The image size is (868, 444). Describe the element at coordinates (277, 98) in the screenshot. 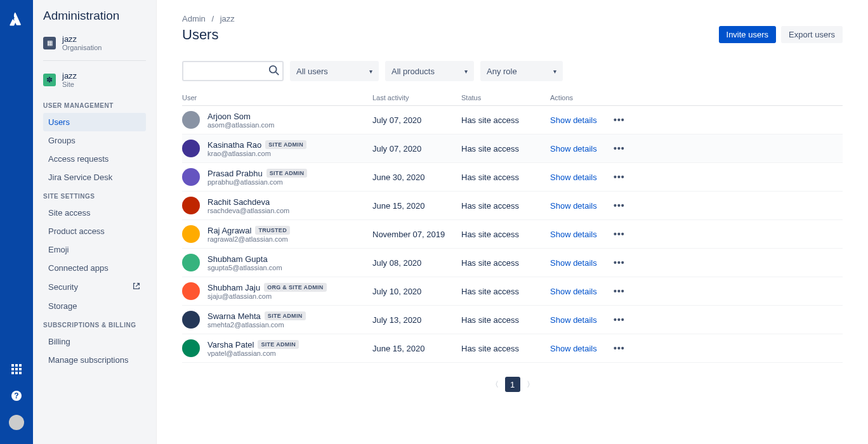

I see `col-user: User` at that location.